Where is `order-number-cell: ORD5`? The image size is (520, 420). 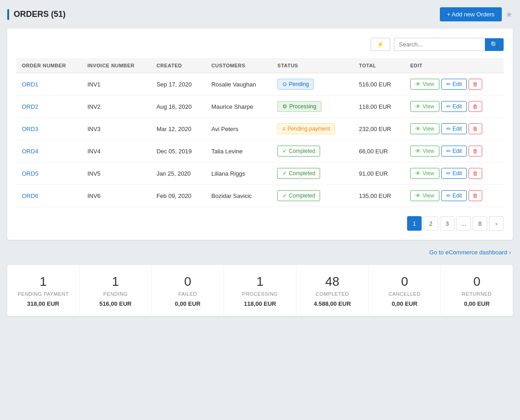
order-number-cell: ORD5 is located at coordinates (49, 174).